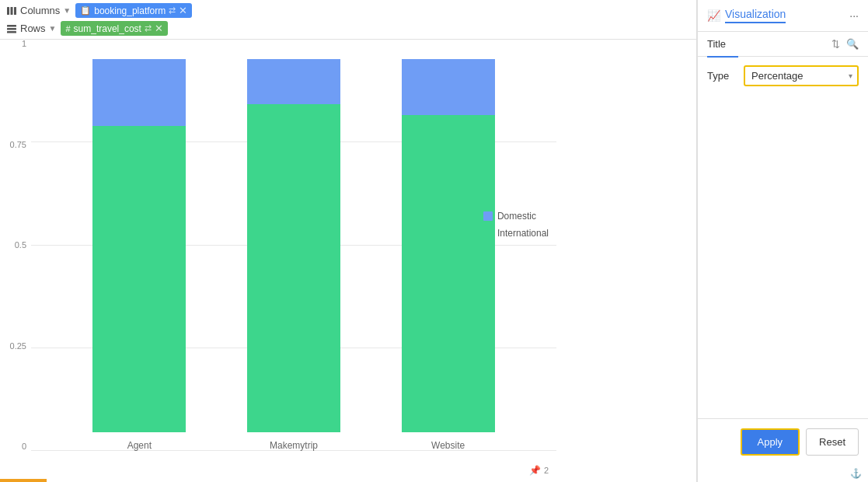 The width and height of the screenshot is (868, 482). Describe the element at coordinates (23, 480) in the screenshot. I see `orange-bar` at that location.